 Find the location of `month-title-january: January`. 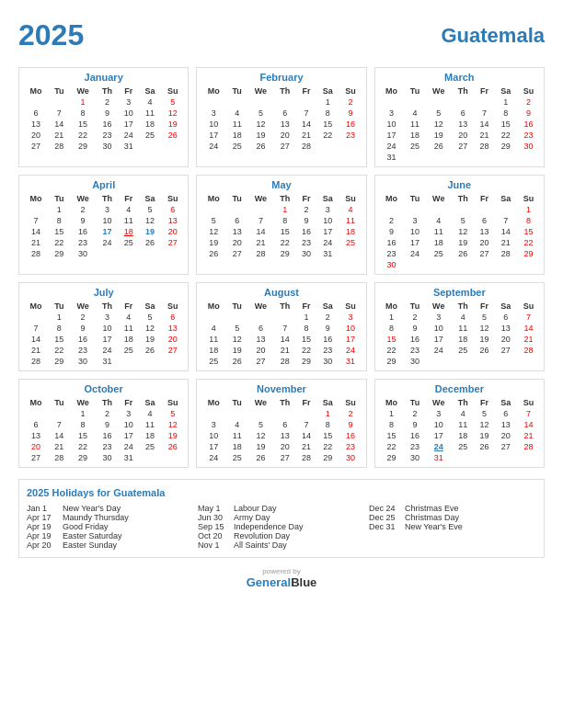

month-title-january: January is located at coordinates (103, 77).